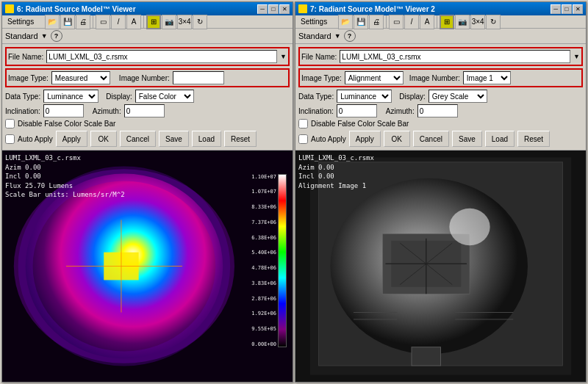  What do you see at coordinates (72, 139) in the screenshot?
I see `apply-btn-1: Apply` at bounding box center [72, 139].